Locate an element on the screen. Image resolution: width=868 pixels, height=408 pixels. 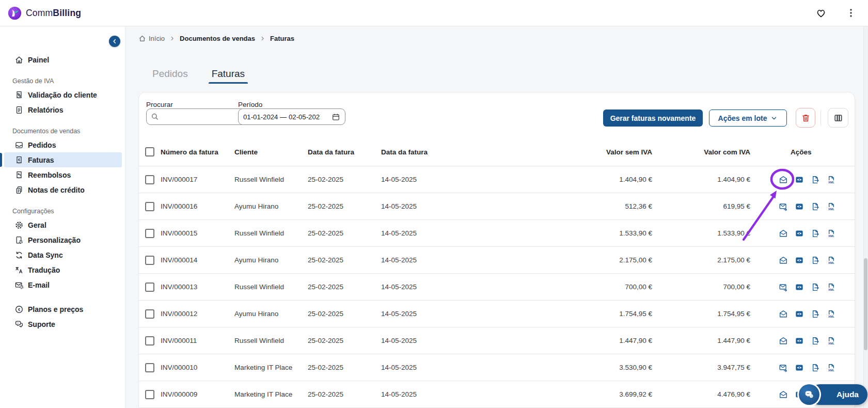
sidebar-item-notas-de-credito: Notas de crédito is located at coordinates (62, 190).